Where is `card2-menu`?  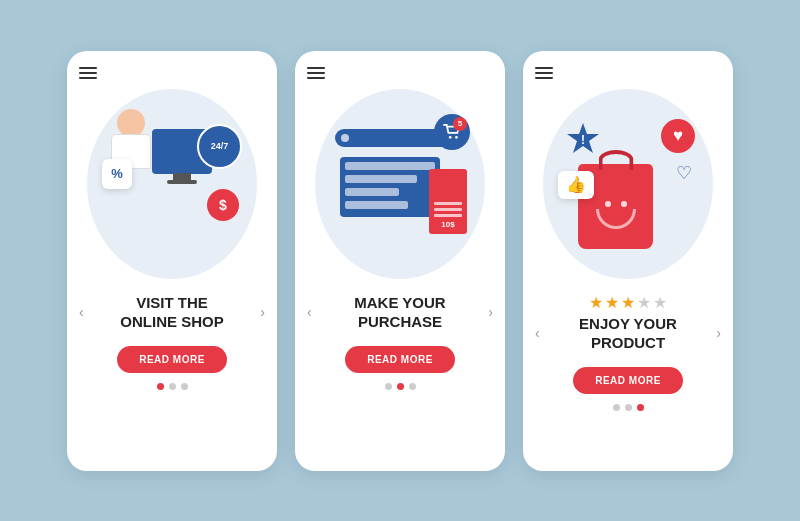 card2-menu is located at coordinates (400, 73).